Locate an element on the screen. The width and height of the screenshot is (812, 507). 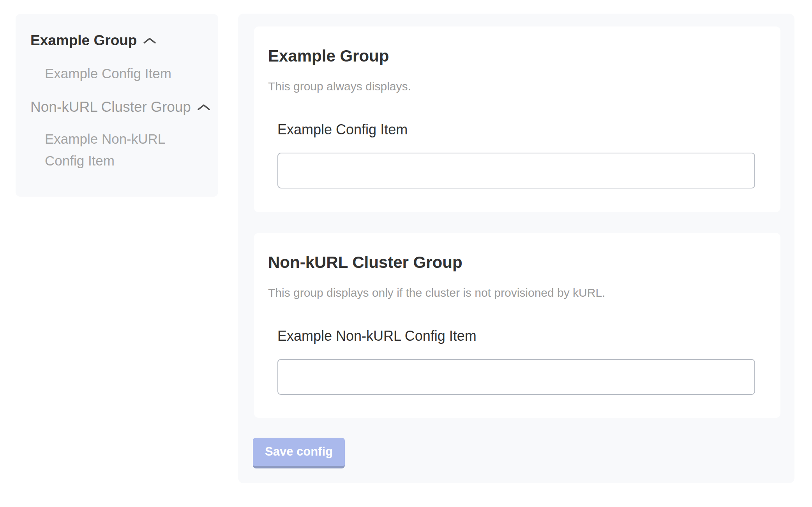
sidebar-group-non-kurl-cluster-group: Non-kURL Cluster Group is located at coordinates (120, 107).